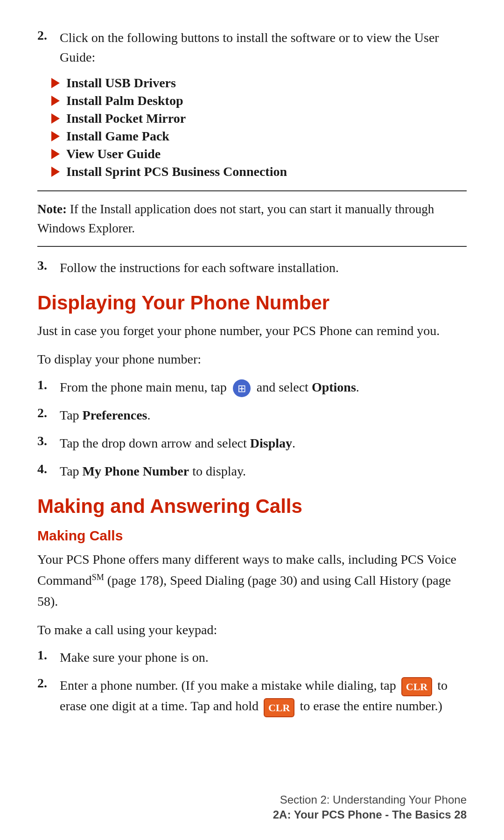  What do you see at coordinates (259, 172) in the screenshot?
I see `list-item: Install Sprint PCS Business Connection` at bounding box center [259, 172].